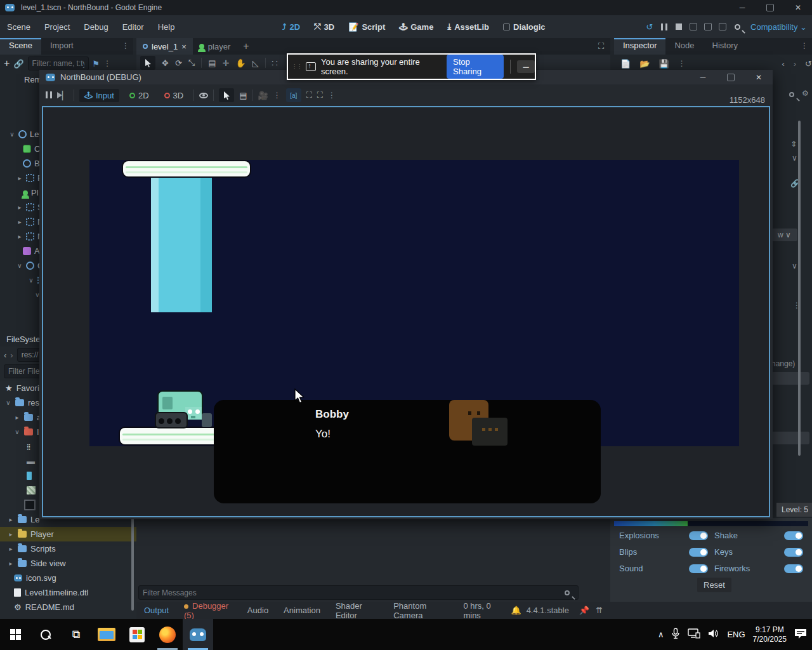 Image resolution: width=812 pixels, height=650 pixels. Describe the element at coordinates (759, 77) in the screenshot. I see `game-close-button: ✕` at that location.